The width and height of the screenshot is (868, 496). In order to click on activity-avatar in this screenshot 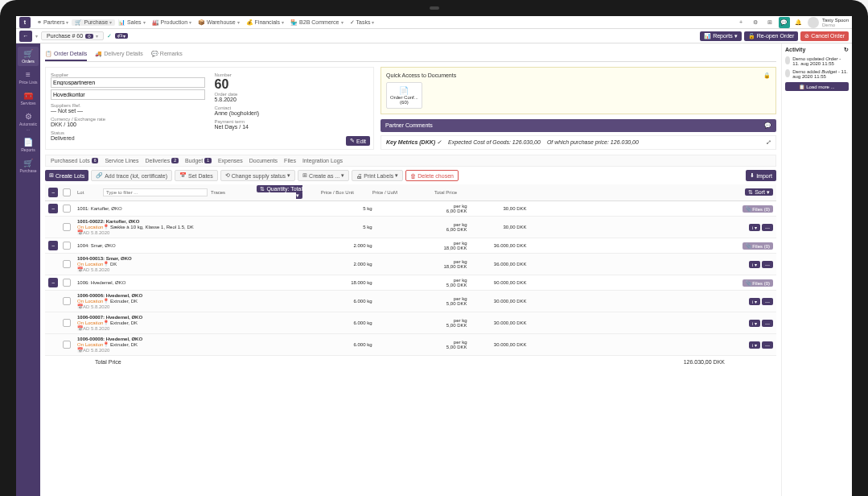, I will do `click(788, 73)`.